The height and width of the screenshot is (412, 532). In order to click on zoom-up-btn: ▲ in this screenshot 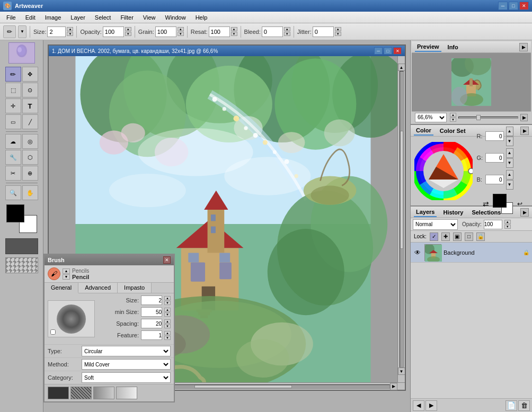, I will do `click(453, 115)`.